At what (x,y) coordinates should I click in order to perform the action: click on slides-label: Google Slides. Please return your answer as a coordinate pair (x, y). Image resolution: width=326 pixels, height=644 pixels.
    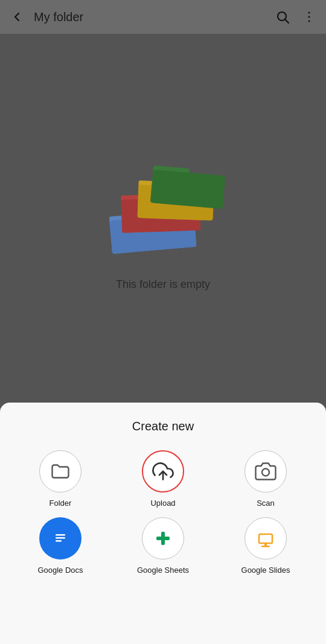
    Looking at the image, I should click on (266, 570).